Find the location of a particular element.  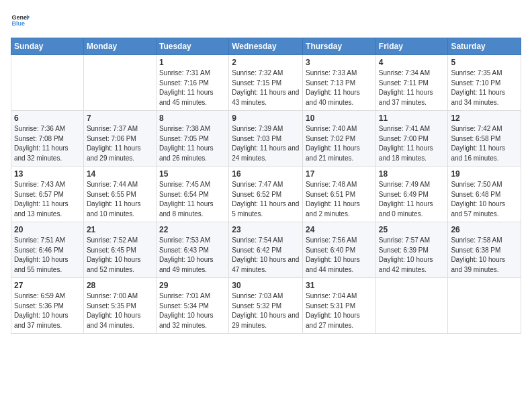

day-number: 16 is located at coordinates (266, 174).